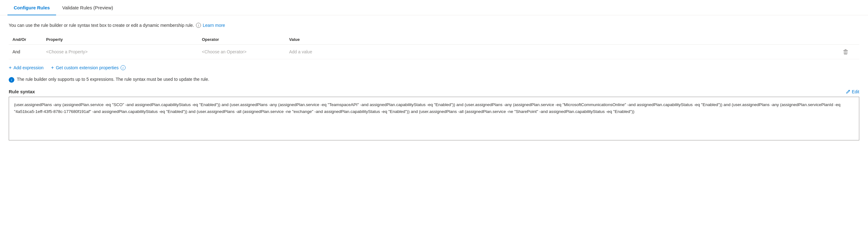  What do you see at coordinates (28, 68) in the screenshot?
I see `add-expression-label: Add expression` at bounding box center [28, 68].